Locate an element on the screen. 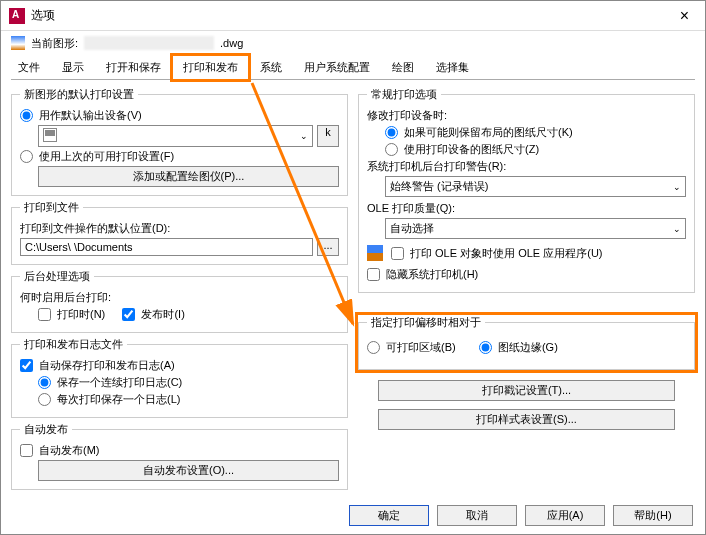 This screenshot has width=706, height=535. tab-file: 文件 is located at coordinates (29, 68).